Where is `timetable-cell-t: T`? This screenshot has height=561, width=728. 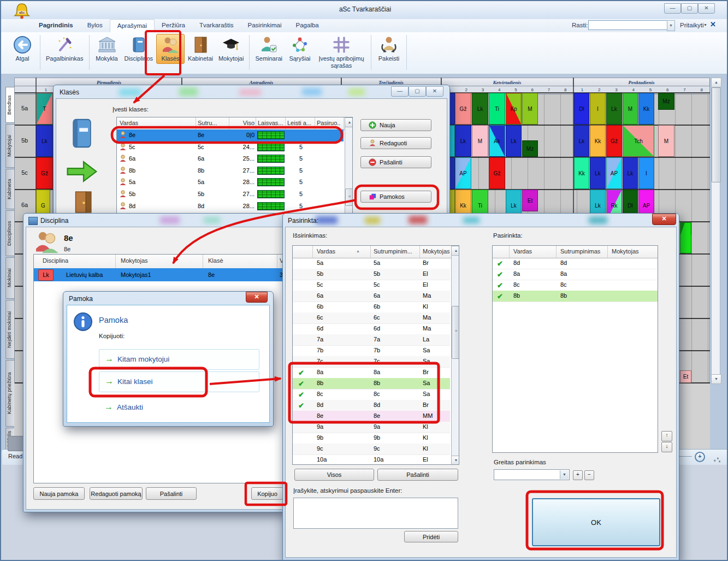
timetable-cell-t: T is located at coordinates (45, 109).